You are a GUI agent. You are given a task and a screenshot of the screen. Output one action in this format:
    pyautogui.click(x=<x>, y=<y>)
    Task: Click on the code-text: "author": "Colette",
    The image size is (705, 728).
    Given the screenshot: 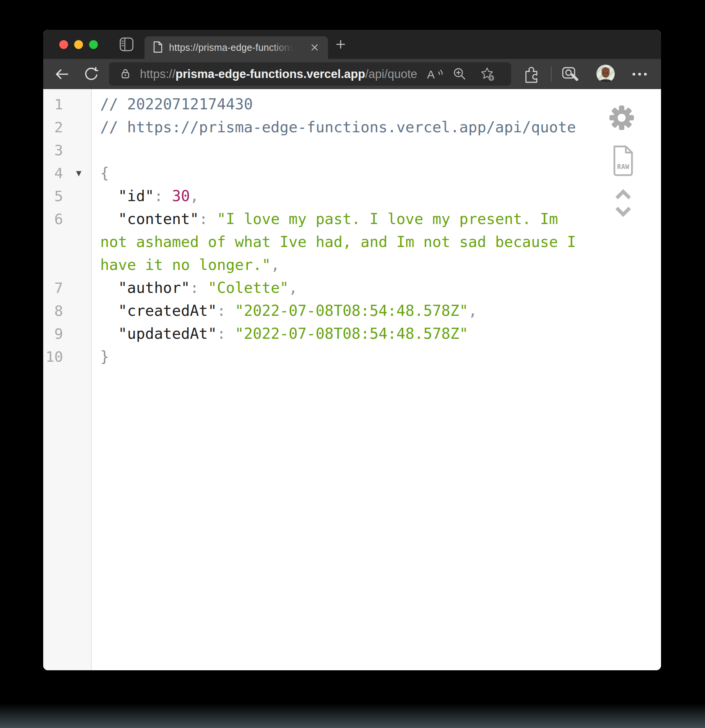 What is the action you would take?
    pyautogui.click(x=342, y=288)
    